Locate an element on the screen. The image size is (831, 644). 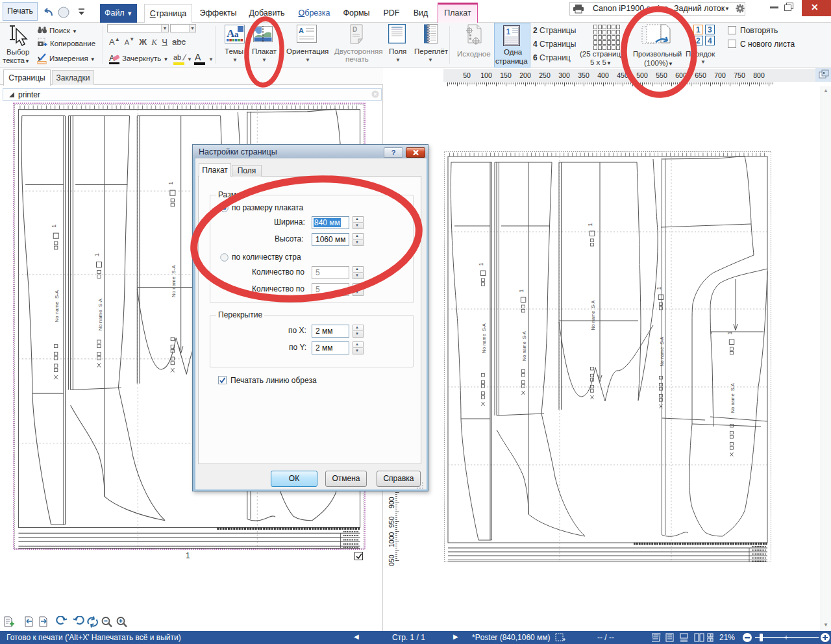
svg-text: D is located at coordinates (354, 30).